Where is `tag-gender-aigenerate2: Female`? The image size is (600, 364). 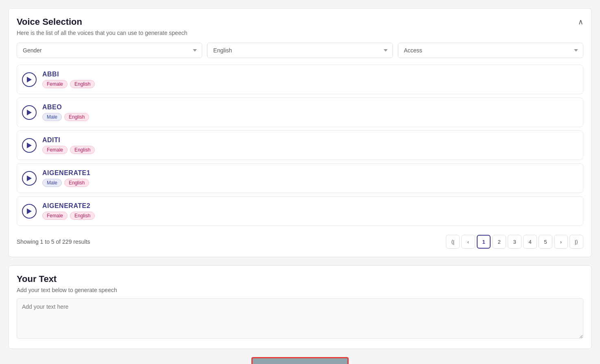
tag-gender-aigenerate2: Female is located at coordinates (55, 216).